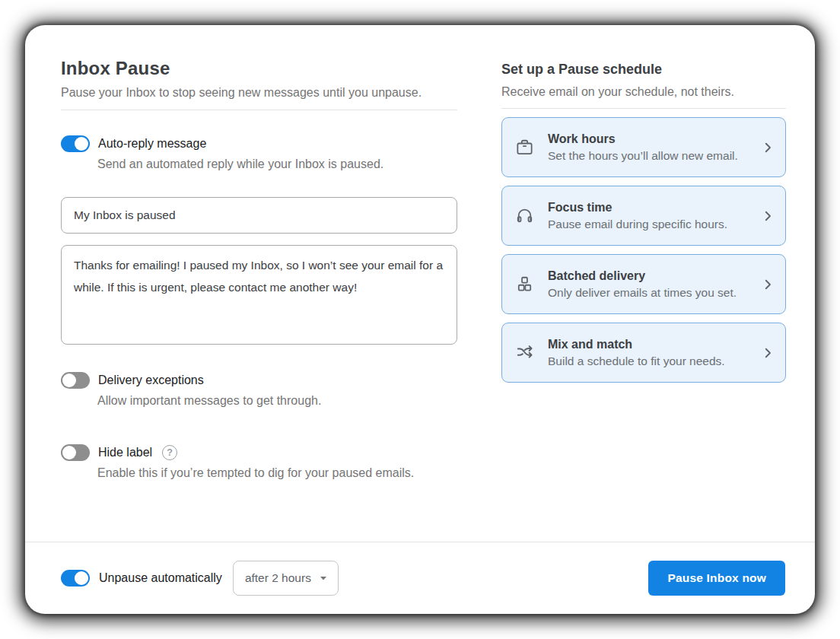 The image size is (840, 639). What do you see at coordinates (652, 139) in the screenshot?
I see `schedule-card-title: Work hours` at bounding box center [652, 139].